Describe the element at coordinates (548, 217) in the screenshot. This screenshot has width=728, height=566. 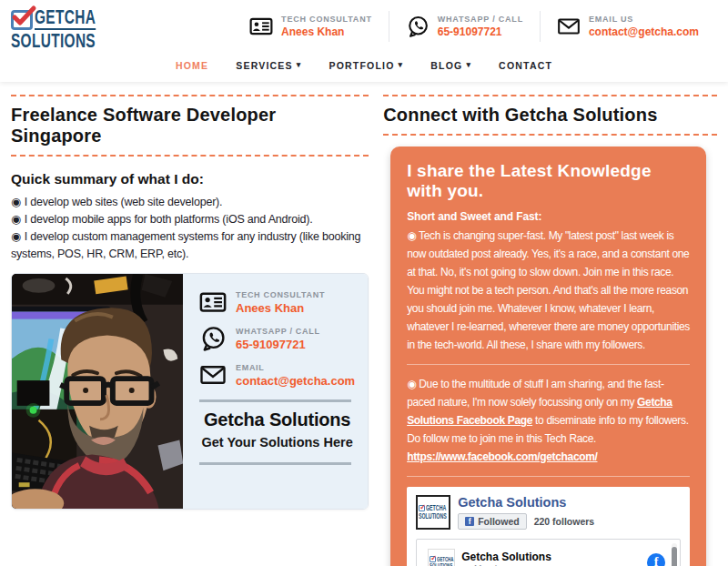
I see `panel-subheading: Short and Sweet and Fast:` at that location.